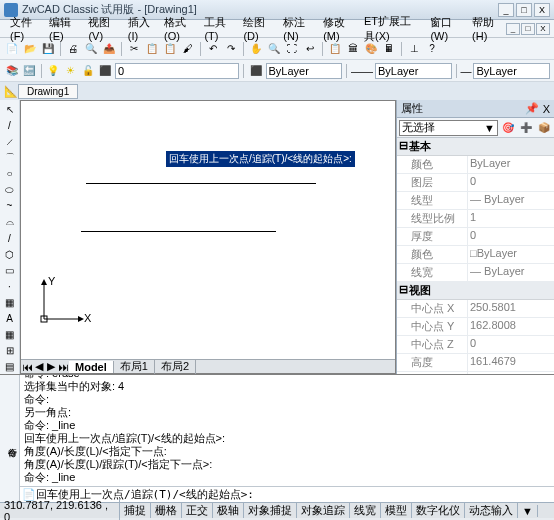 This screenshot has height=520, width=554. Describe the element at coordinates (513, 29) in the screenshot. I see `mdi-min-button: _` at that location.